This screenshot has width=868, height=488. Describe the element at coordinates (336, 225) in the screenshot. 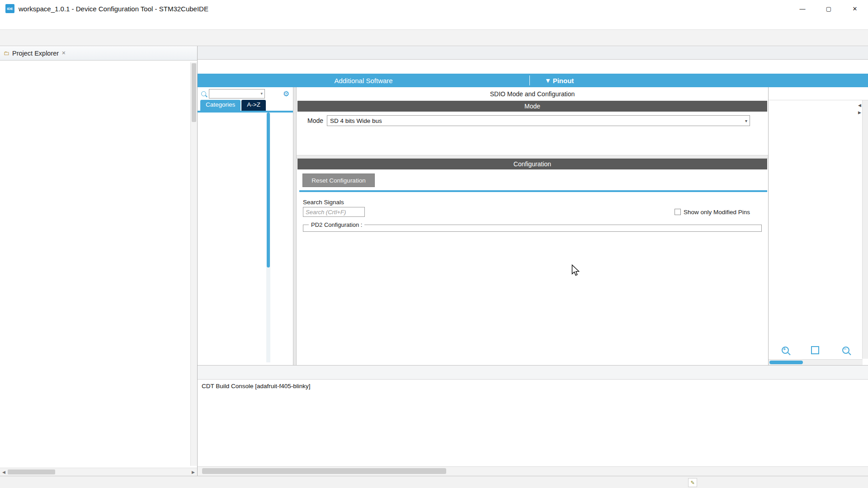

I see `pd2-configuration-legend: PD2 Configuration :` at that location.